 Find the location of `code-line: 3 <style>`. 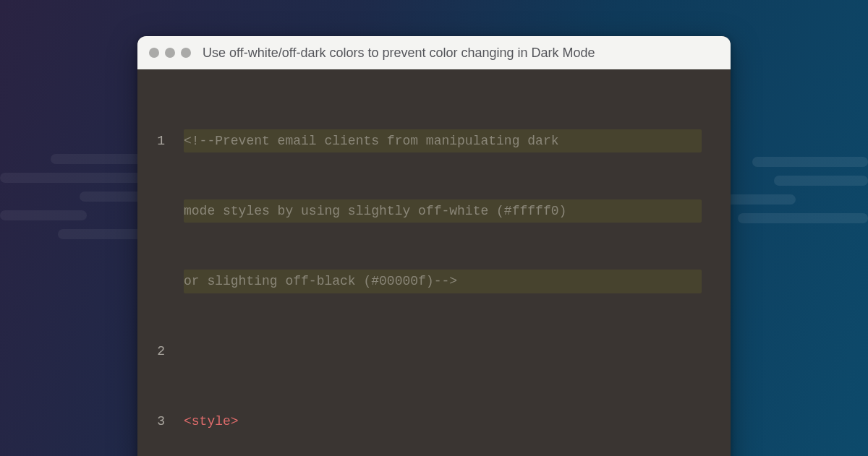

code-line: 3 <style> is located at coordinates (424, 421).